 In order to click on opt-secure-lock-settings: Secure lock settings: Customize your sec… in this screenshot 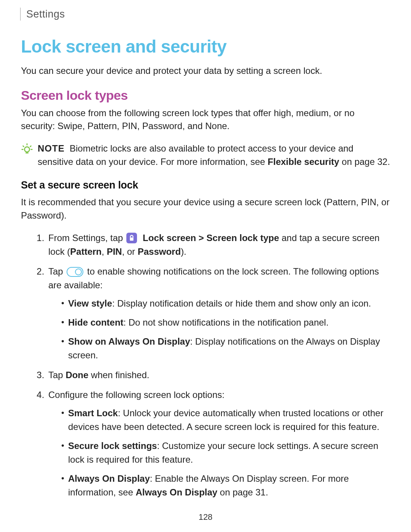, I will do `click(226, 453)`.